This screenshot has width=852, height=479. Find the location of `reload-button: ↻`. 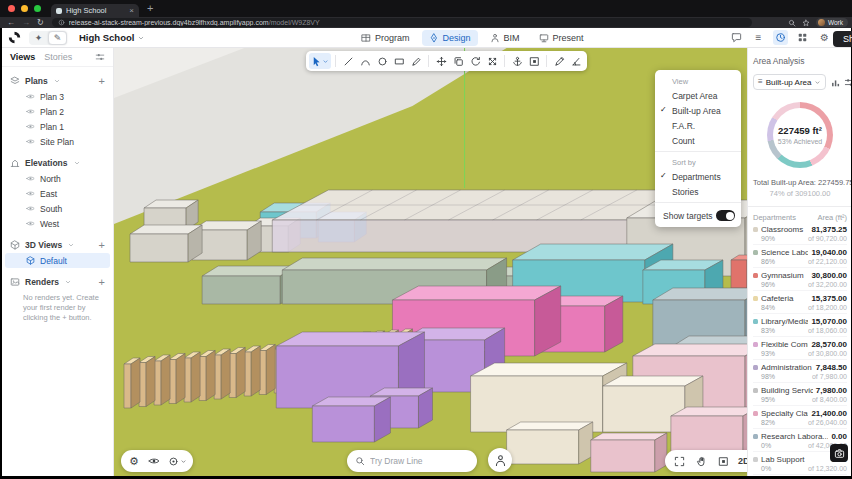

reload-button: ↻ is located at coordinates (40, 23).